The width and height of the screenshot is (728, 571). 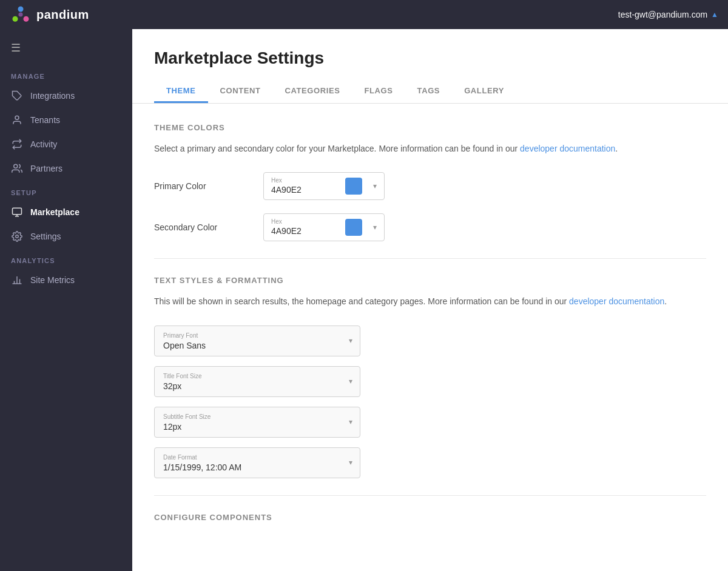 What do you see at coordinates (66, 169) in the screenshot?
I see `sidebar-item-partners: Partners` at bounding box center [66, 169].